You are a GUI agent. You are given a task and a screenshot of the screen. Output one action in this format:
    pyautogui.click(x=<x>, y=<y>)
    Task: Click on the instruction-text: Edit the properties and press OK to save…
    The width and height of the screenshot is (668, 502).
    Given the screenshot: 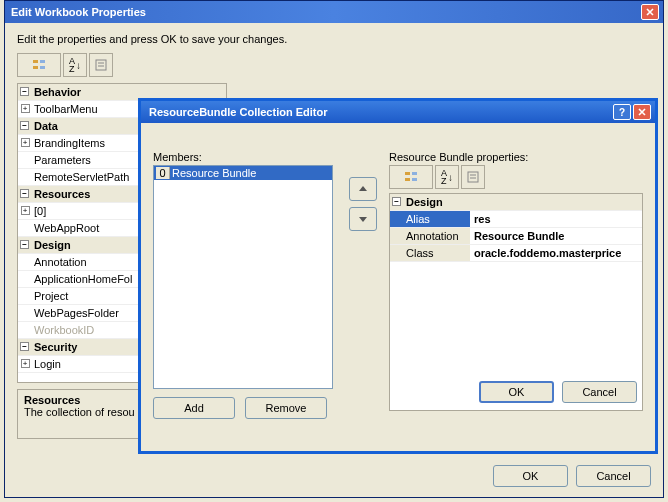 What is the action you would take?
    pyautogui.click(x=334, y=39)
    